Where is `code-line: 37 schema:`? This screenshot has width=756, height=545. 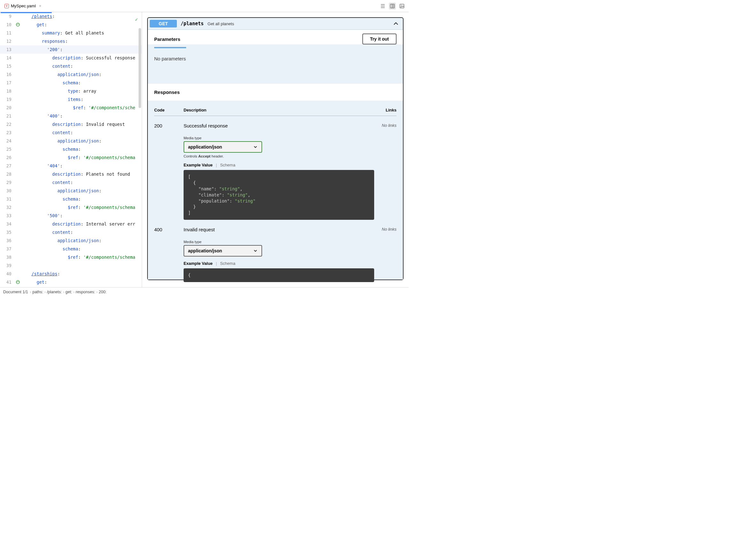
code-line: 37 schema: is located at coordinates (71, 249).